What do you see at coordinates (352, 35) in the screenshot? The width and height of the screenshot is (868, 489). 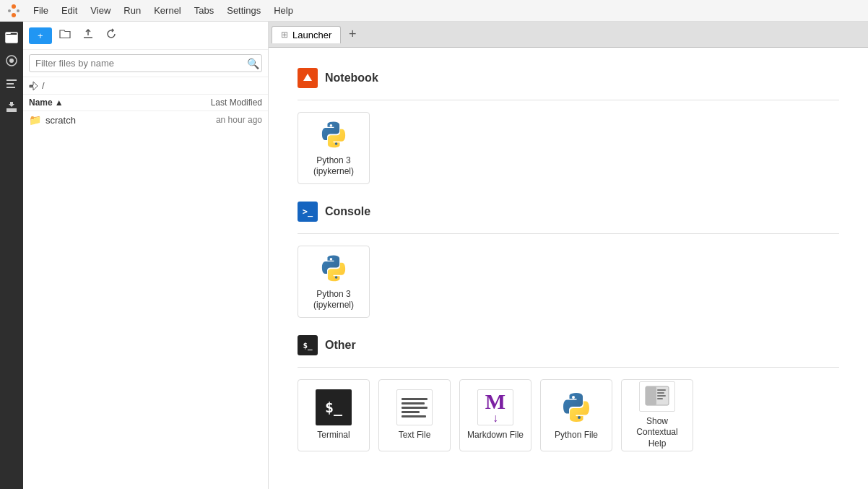 I see `add-tab-button: +` at bounding box center [352, 35].